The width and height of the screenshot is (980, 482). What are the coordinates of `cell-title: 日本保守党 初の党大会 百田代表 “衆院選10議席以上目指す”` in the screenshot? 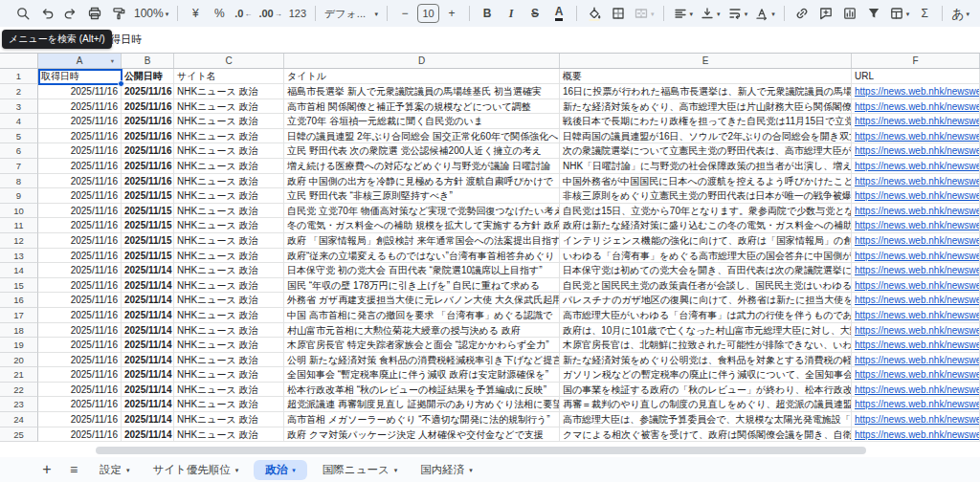 It's located at (422, 271).